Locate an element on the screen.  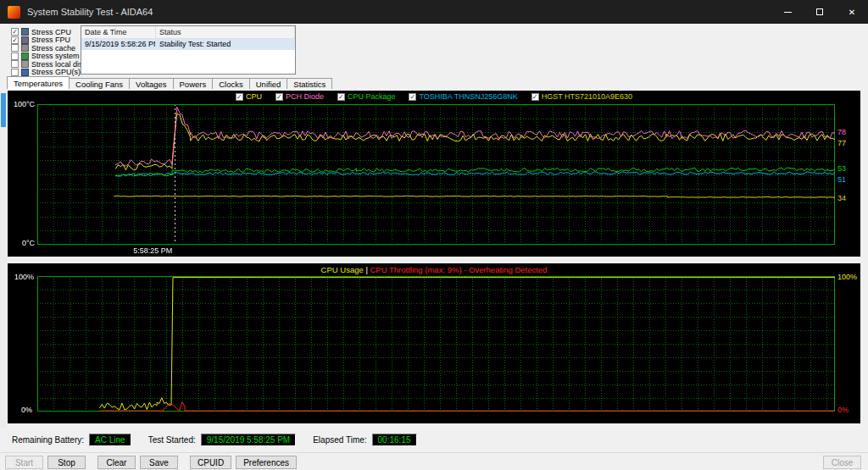
status-bar: Remaining Battery: AC Line Test Started:… is located at coordinates (214, 440).